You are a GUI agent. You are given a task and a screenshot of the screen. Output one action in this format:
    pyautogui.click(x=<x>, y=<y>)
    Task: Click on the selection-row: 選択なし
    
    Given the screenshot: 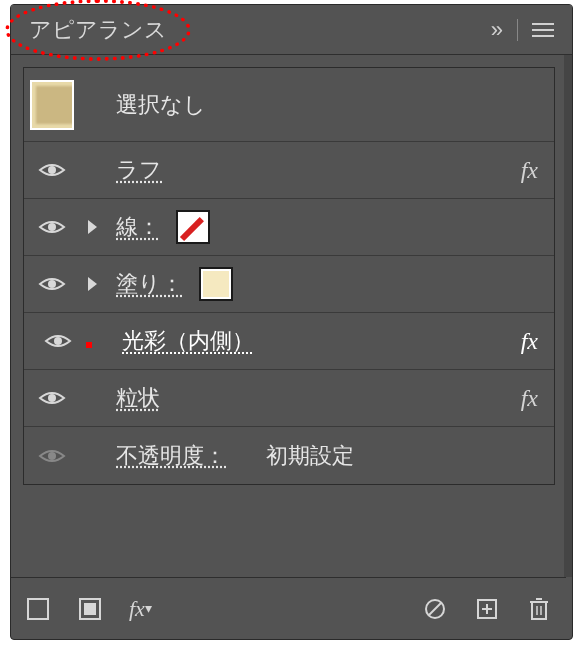 What is the action you would take?
    pyautogui.click(x=289, y=105)
    